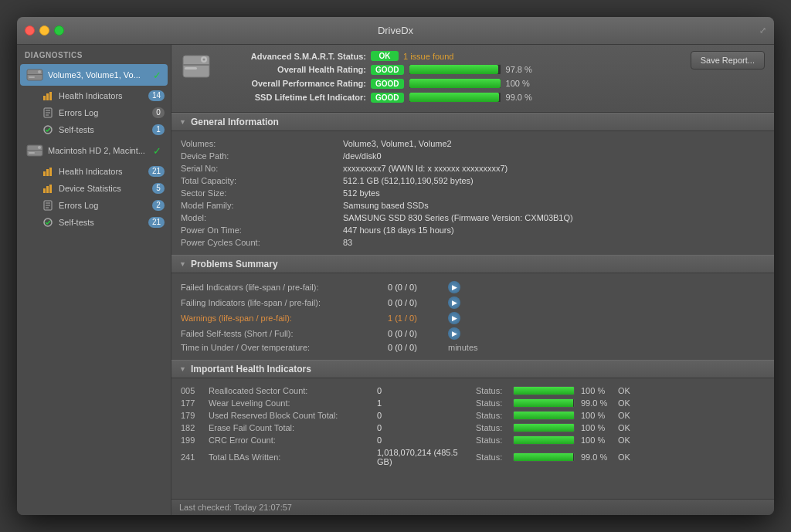  Describe the element at coordinates (451, 83) in the screenshot. I see `perf-status-row: Overall Performance Rating: GOOD 100 %` at that location.